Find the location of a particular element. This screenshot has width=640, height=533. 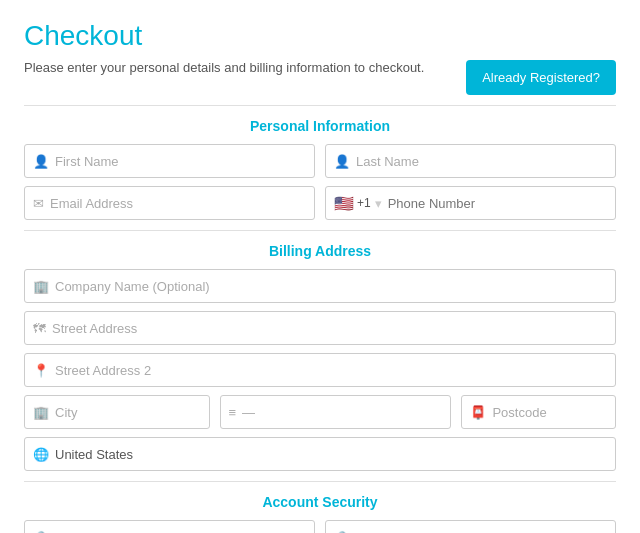

already-registered-button: Already Registered? is located at coordinates (541, 78).